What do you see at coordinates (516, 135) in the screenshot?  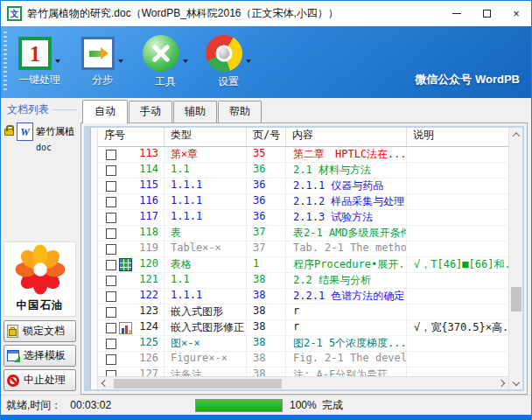 I see `scroll-up-icon` at bounding box center [516, 135].